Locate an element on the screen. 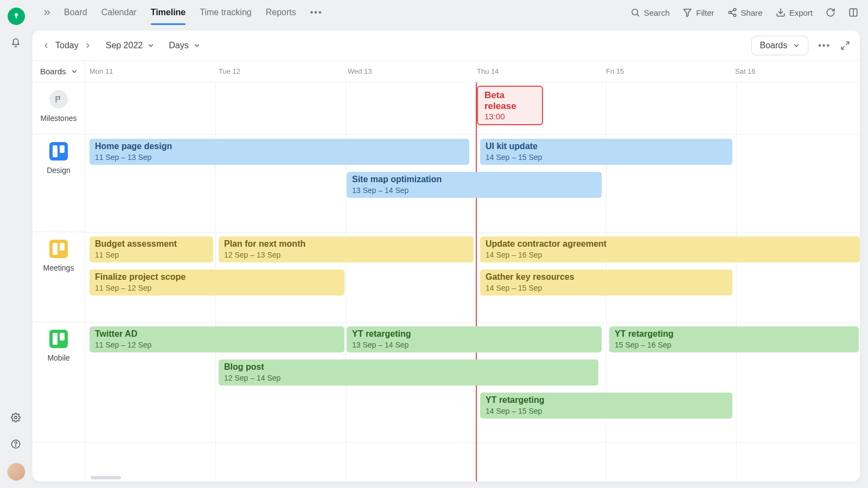  task-title: Gather key resources is located at coordinates (607, 277).